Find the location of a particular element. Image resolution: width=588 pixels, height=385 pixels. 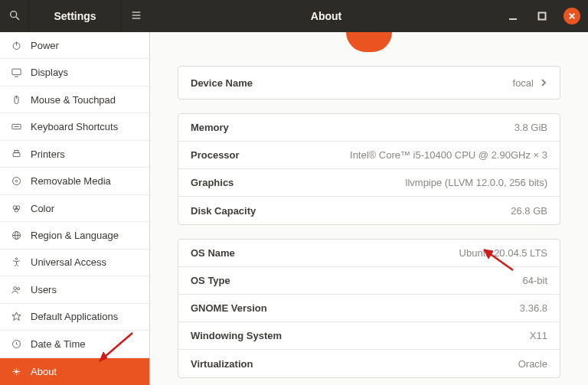

sidebar-item-power: Power is located at coordinates (75, 46).